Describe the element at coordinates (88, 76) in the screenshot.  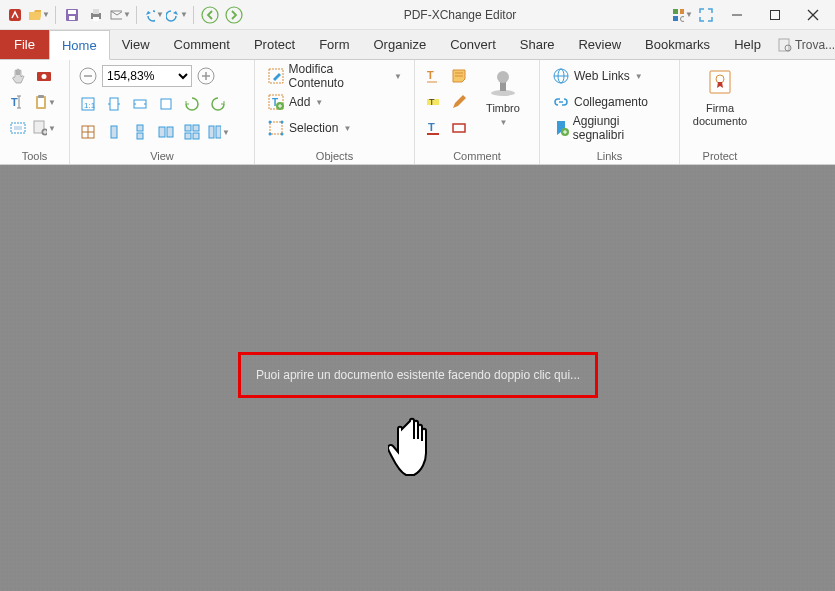
I see `zoom-out-button` at that location.